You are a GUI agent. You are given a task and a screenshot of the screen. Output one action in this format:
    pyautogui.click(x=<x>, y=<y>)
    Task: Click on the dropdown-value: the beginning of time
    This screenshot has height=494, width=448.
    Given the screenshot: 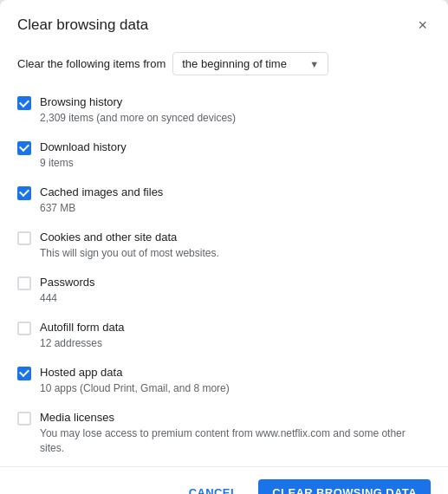 What is the action you would take?
    pyautogui.click(x=243, y=64)
    